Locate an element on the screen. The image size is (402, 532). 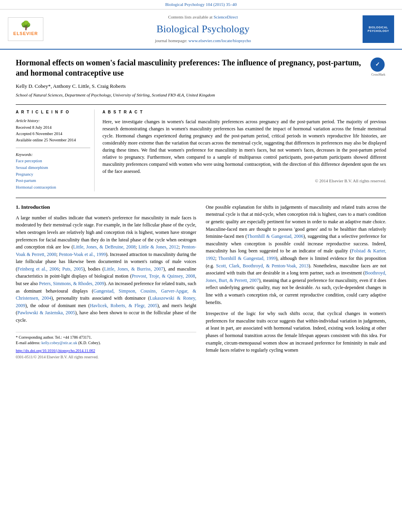
footnote-email-suffix: (K.D. Cobey). is located at coordinates (89, 343).